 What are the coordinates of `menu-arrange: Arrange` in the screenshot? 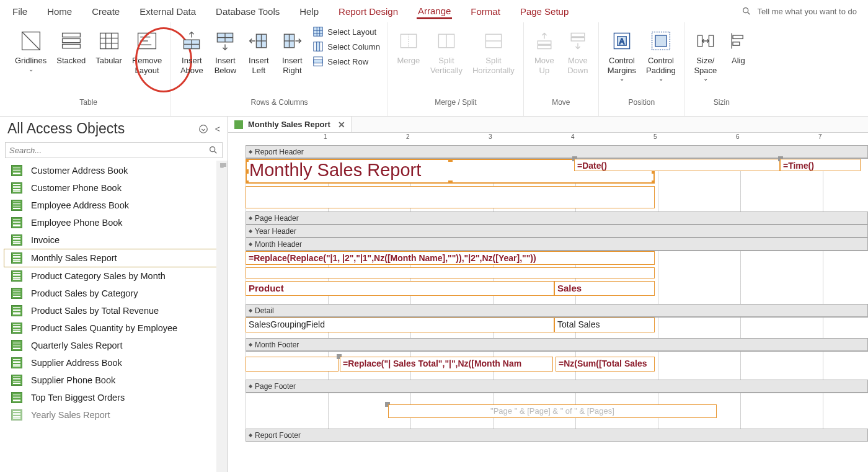 It's located at (434, 11).